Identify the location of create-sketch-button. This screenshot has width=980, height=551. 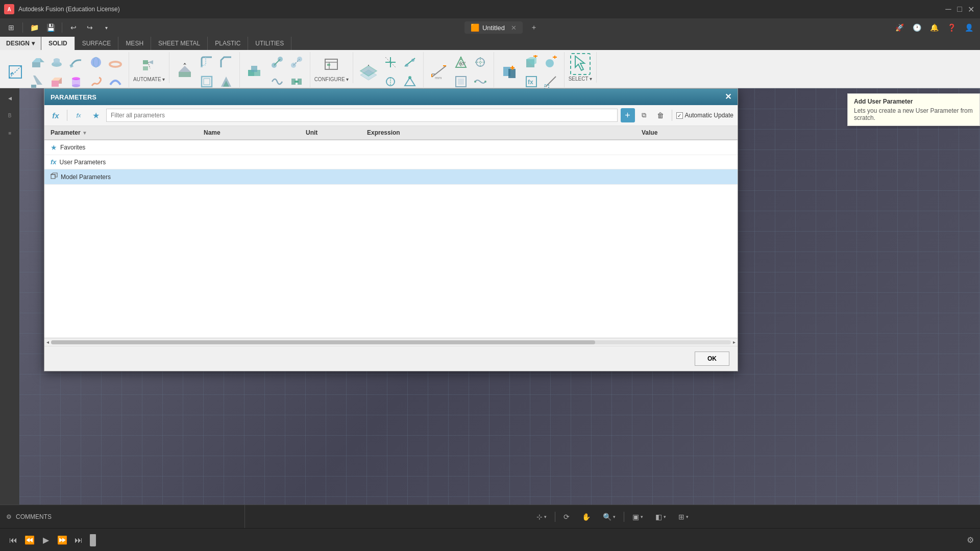
(15, 72).